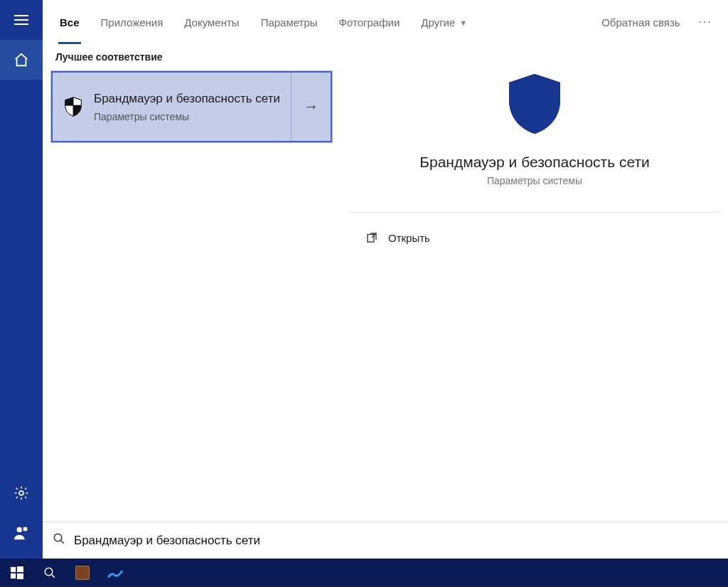 This screenshot has height=587, width=728. I want to click on result-expand-button: →, so click(311, 107).